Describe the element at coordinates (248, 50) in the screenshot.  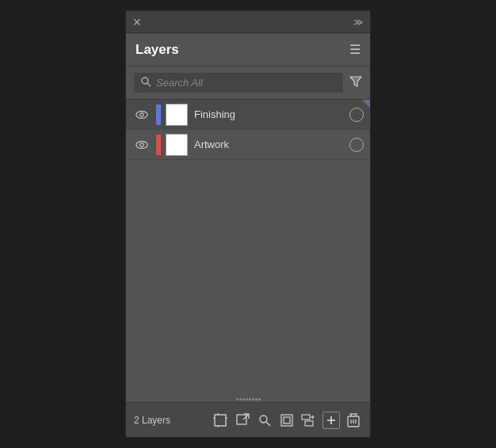
I see `panel-titlebar: Layers ☰` at that location.